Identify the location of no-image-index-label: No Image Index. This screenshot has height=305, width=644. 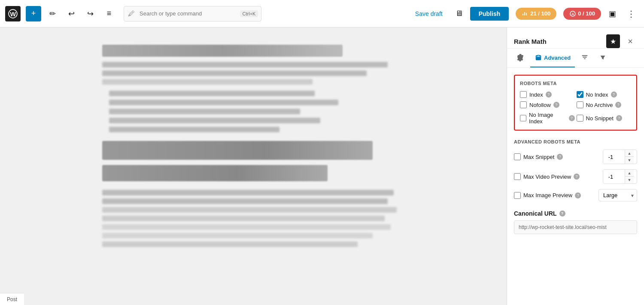
(547, 118).